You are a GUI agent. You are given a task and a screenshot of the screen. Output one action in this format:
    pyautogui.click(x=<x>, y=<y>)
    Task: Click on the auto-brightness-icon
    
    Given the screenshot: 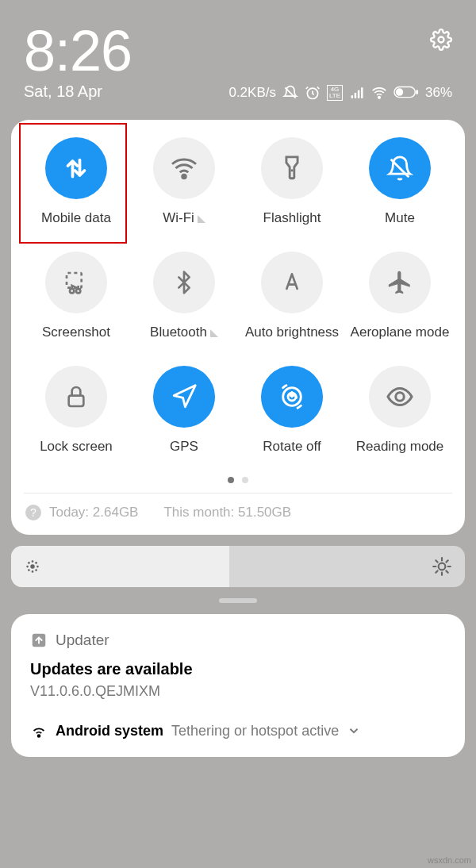 What is the action you would take?
    pyautogui.click(x=292, y=282)
    